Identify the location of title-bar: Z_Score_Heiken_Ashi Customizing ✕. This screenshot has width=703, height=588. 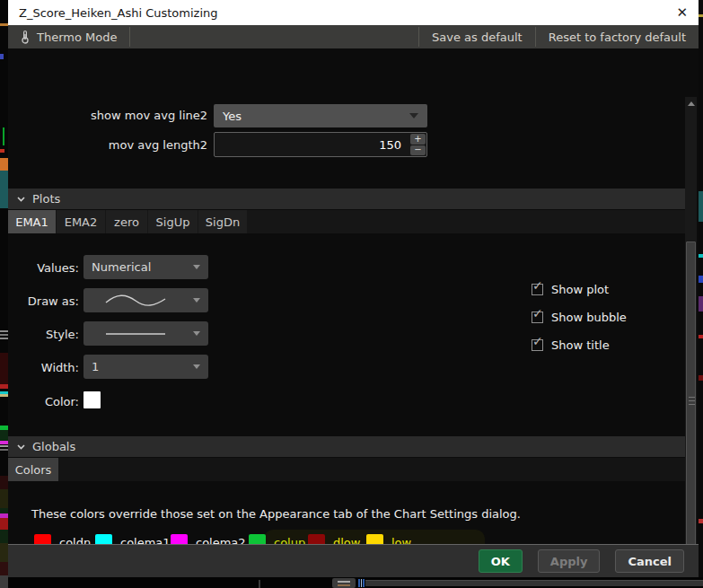
(354, 13).